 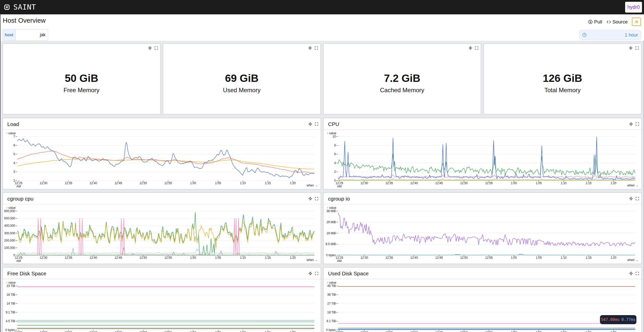 I want to click on stat-label: Total Memory, so click(x=563, y=90).